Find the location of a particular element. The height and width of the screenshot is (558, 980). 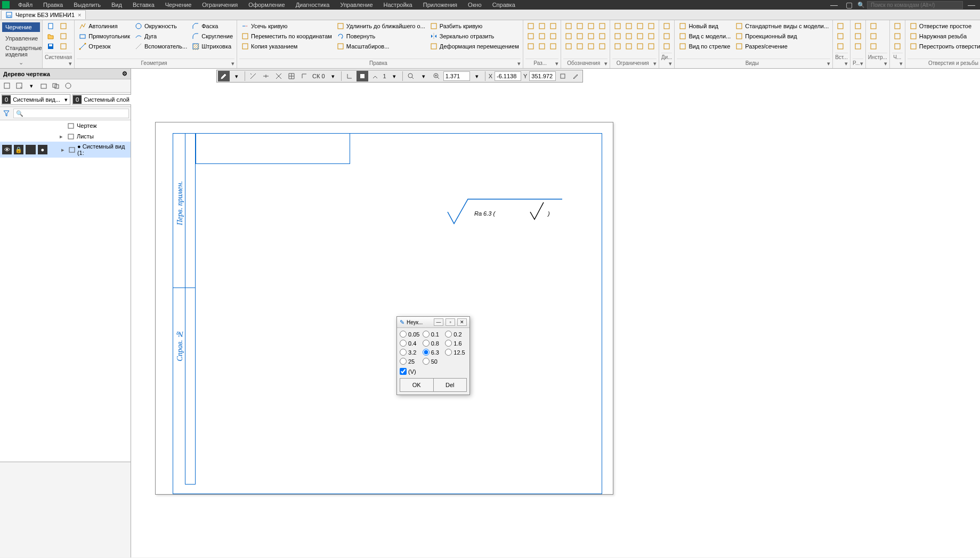

menu-settings: Настройка is located at coordinates (398, 5).